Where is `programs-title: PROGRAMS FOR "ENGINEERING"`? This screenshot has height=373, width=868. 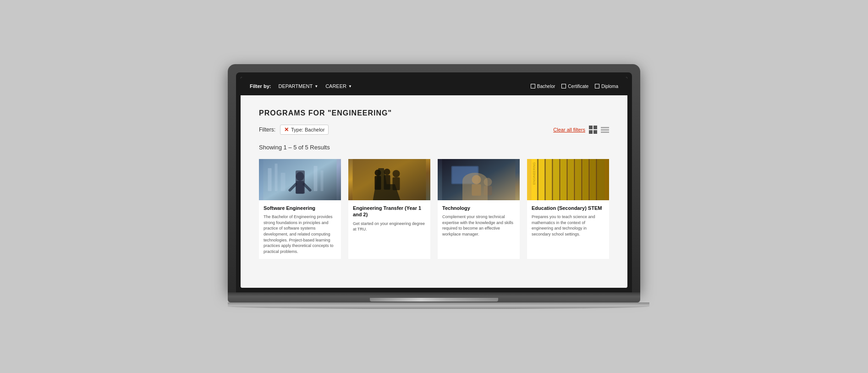 programs-title: PROGRAMS FOR "ENGINEERING" is located at coordinates (434, 113).